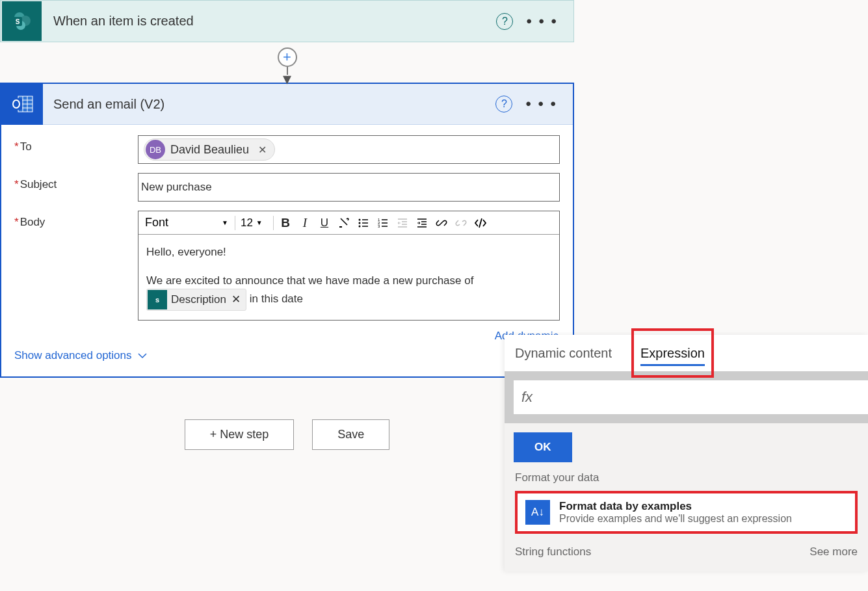  I want to click on fx-icon: fx, so click(527, 397).